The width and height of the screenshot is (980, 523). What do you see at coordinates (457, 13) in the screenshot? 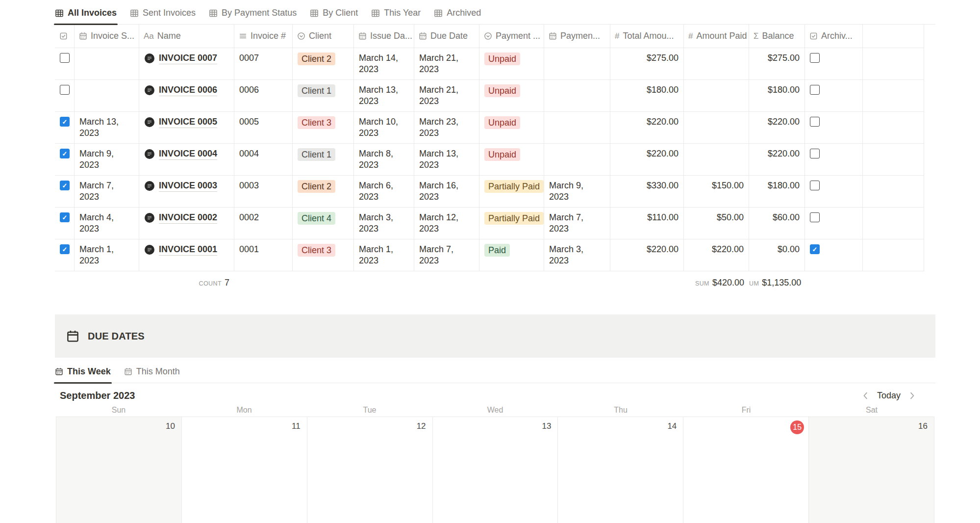
I see `tab-archived: Archived` at bounding box center [457, 13].